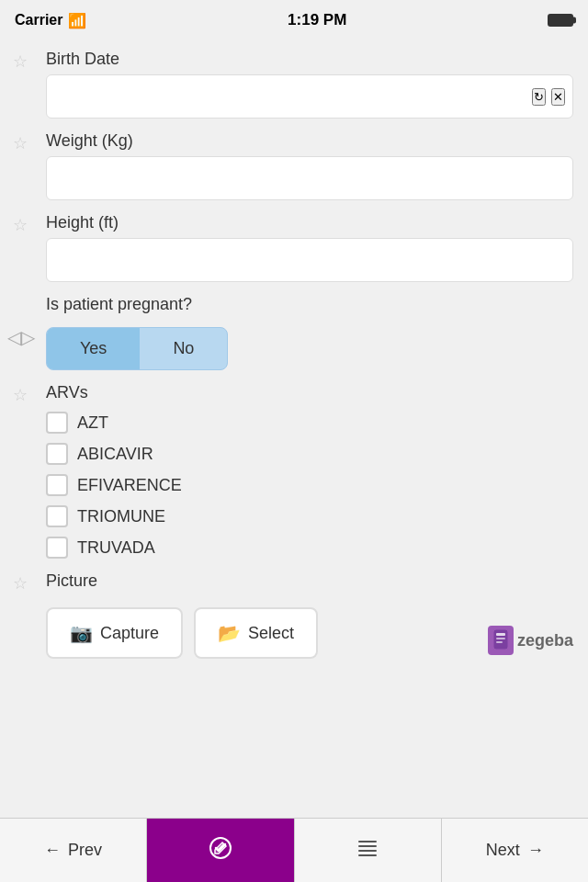 The height and width of the screenshot is (882, 588). I want to click on picture-buttons: 📷 Capture 📂 Select, so click(182, 633).